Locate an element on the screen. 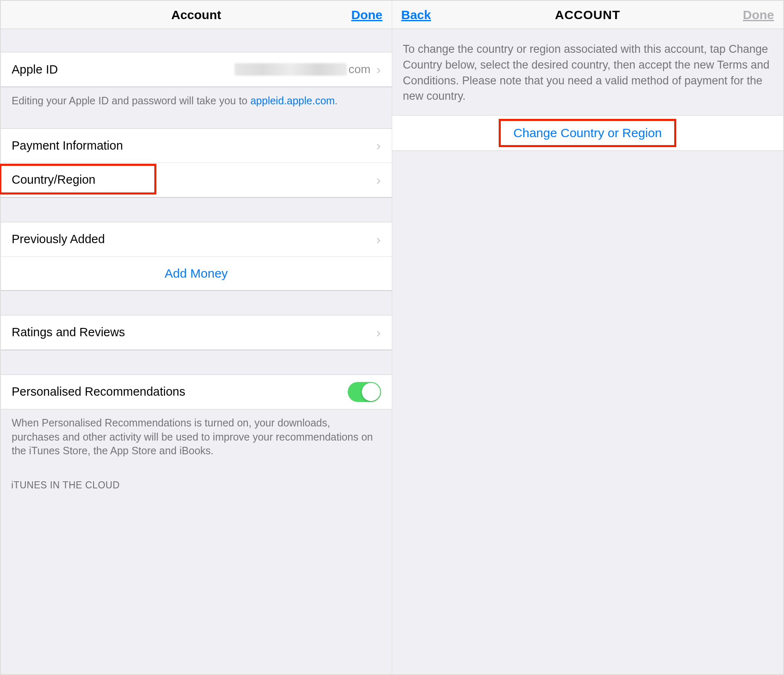 Image resolution: width=784 pixels, height=675 pixels. appleid-link: appleid.apple.com is located at coordinates (293, 101).